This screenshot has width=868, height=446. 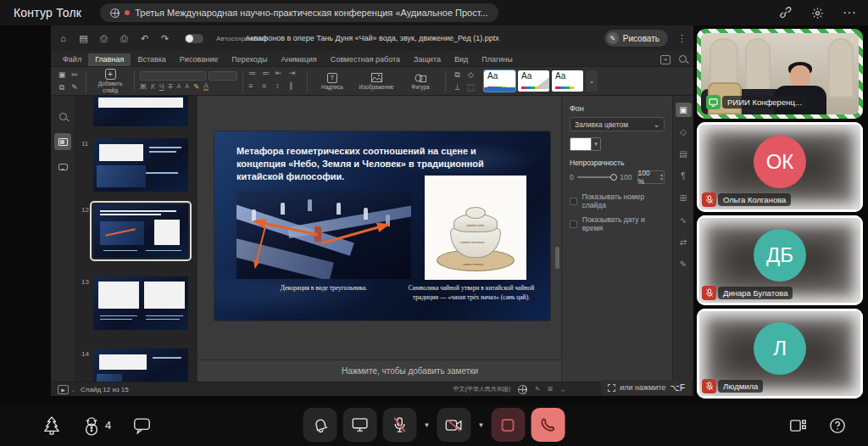 I want to click on font-color-button: А, so click(x=206, y=86).